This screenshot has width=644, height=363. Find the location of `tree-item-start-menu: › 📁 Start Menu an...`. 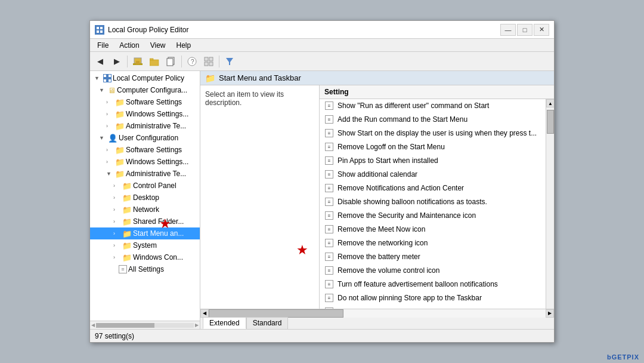

tree-item-start-menu: › 📁 Start Menu an... is located at coordinates (145, 233).